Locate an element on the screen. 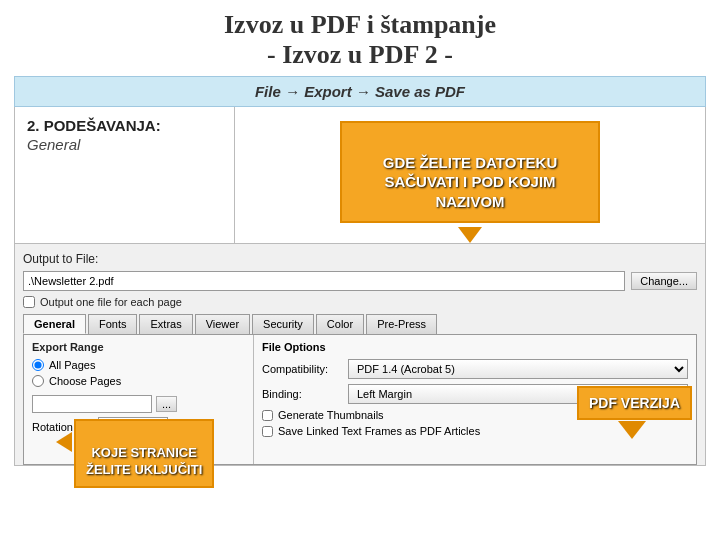  change-button: Change... is located at coordinates (664, 281).